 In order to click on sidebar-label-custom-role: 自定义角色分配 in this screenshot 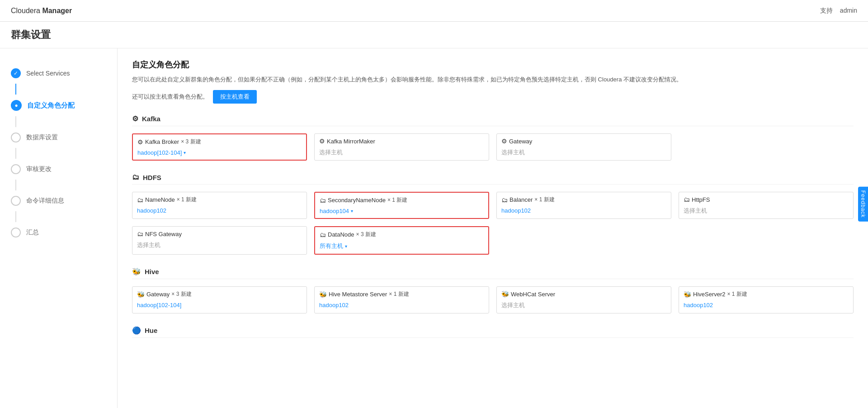, I will do `click(51, 106)`.